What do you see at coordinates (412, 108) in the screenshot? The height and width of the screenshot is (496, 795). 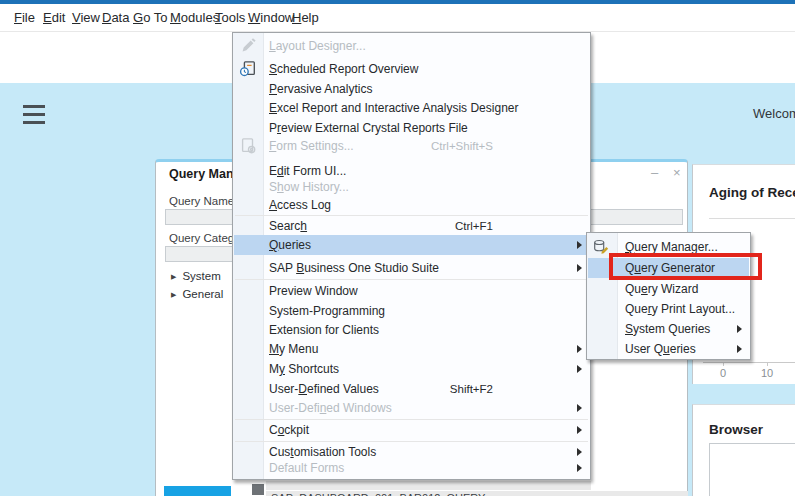 I see `menu-item-excel-report-designer: Excel Report and Interactive Analysis De…` at bounding box center [412, 108].